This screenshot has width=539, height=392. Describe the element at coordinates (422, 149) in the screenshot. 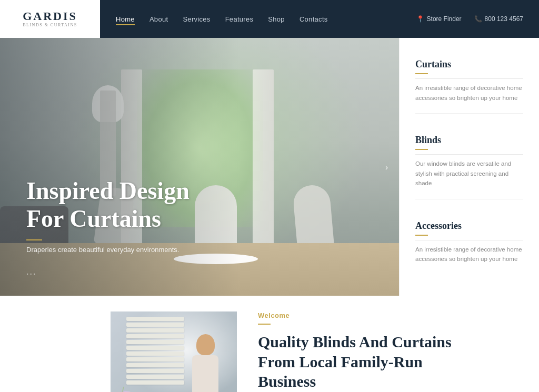

I see `panel-blinds-accent` at that location.